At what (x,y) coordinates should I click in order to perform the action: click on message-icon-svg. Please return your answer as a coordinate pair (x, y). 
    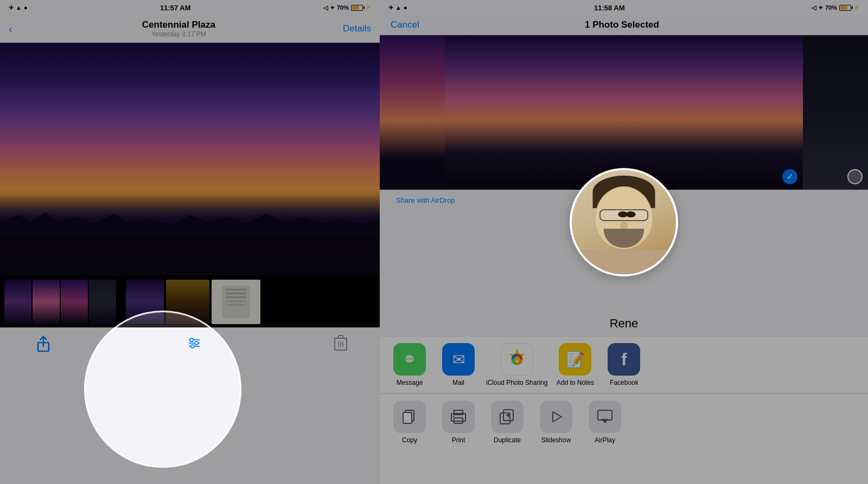
    Looking at the image, I should click on (410, 359).